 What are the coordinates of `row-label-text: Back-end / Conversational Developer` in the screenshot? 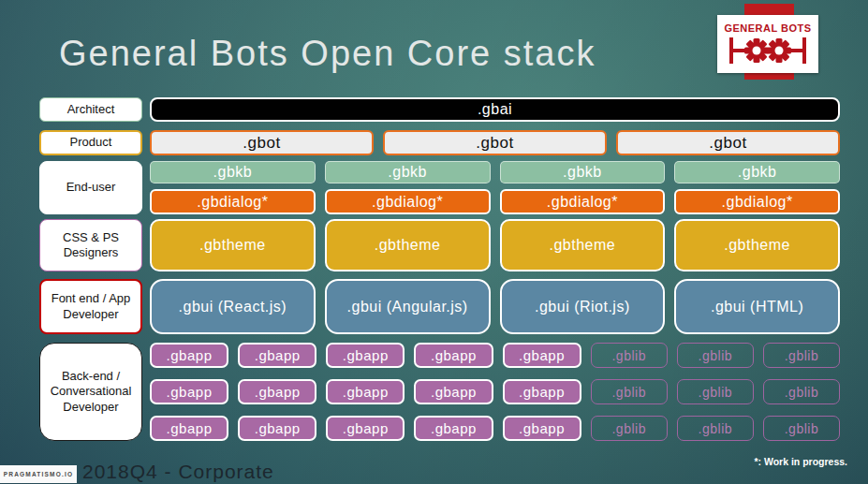 It's located at (91, 391).